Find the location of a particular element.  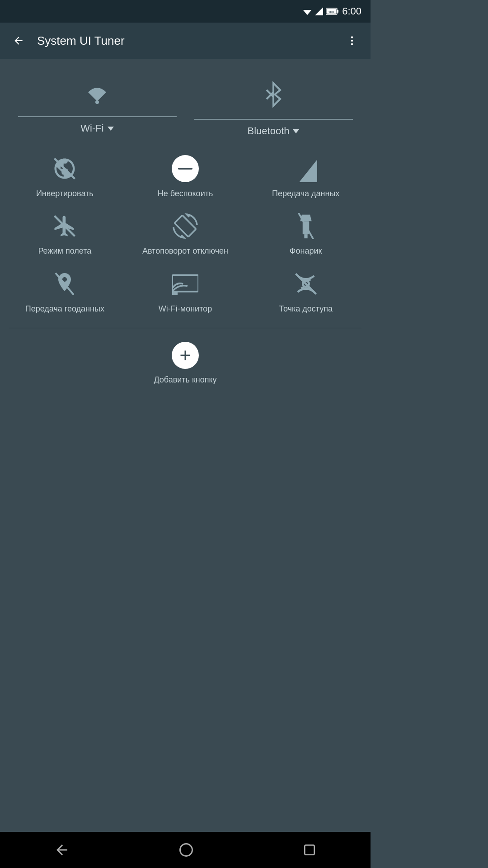

nav-home-button is located at coordinates (186, 850).